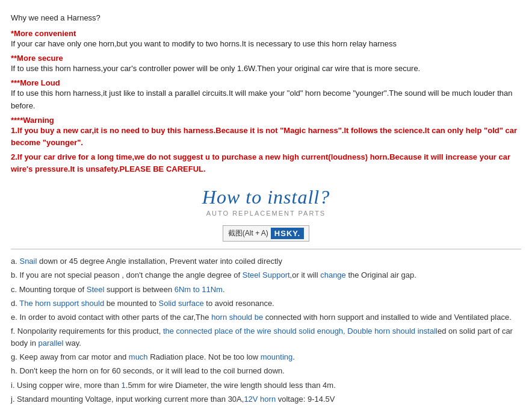 The width and height of the screenshot is (532, 412). Describe the element at coordinates (266, 304) in the screenshot. I see `step-d: d. The horn support should be mounted to…` at that location.